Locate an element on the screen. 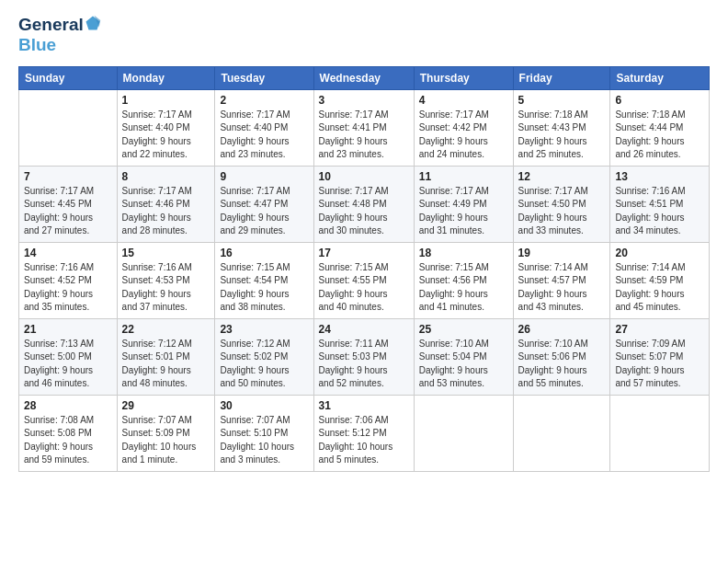 The width and height of the screenshot is (728, 563). col-header-wednesday: Wednesday is located at coordinates (364, 77).